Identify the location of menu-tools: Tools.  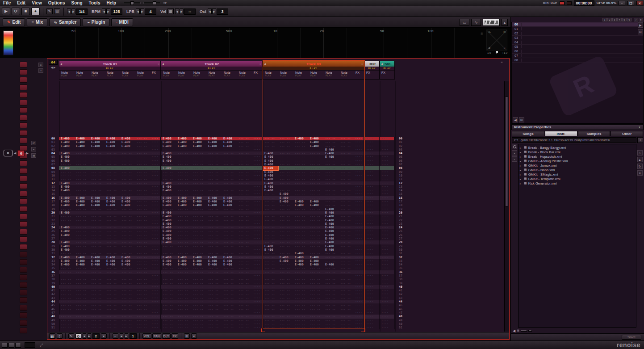
(95, 3).